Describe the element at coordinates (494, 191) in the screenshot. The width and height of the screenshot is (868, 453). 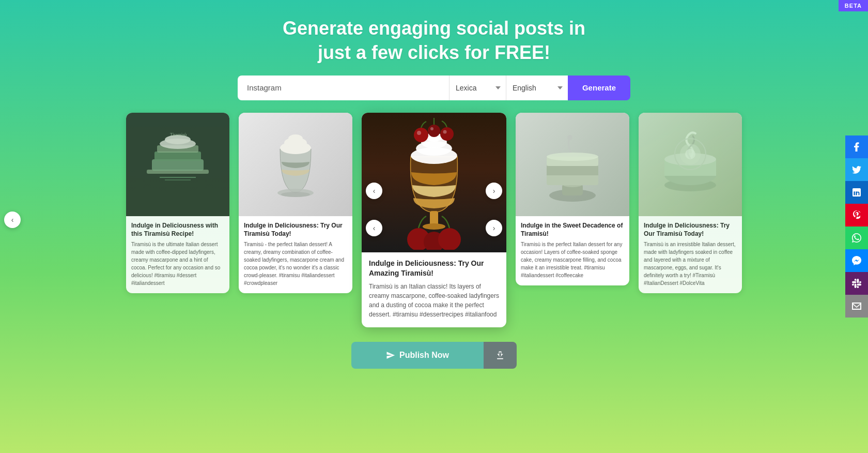
I see `featured-next-button: ›` at that location.